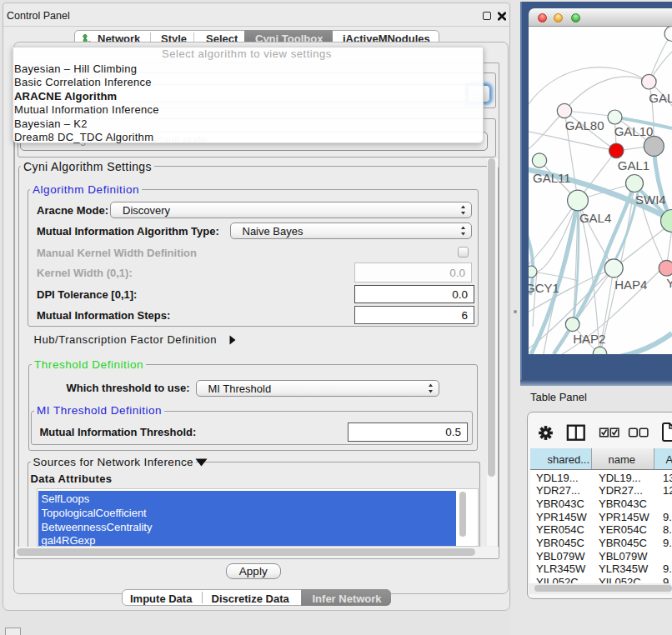 The width and height of the screenshot is (672, 635). What do you see at coordinates (660, 97) in the screenshot?
I see `svg-text: GAL` at bounding box center [660, 97].